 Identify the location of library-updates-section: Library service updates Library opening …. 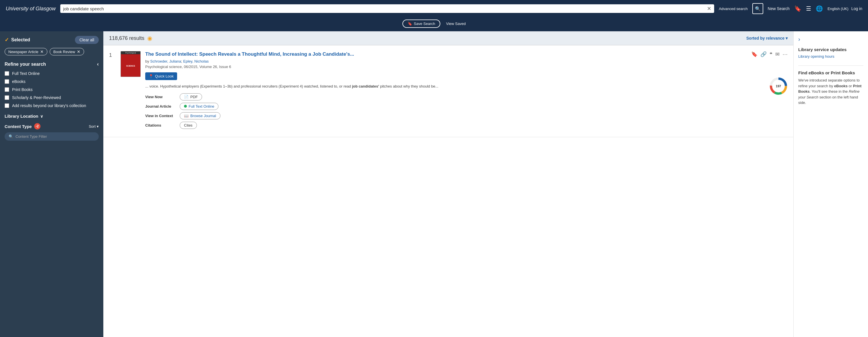
(831, 53).